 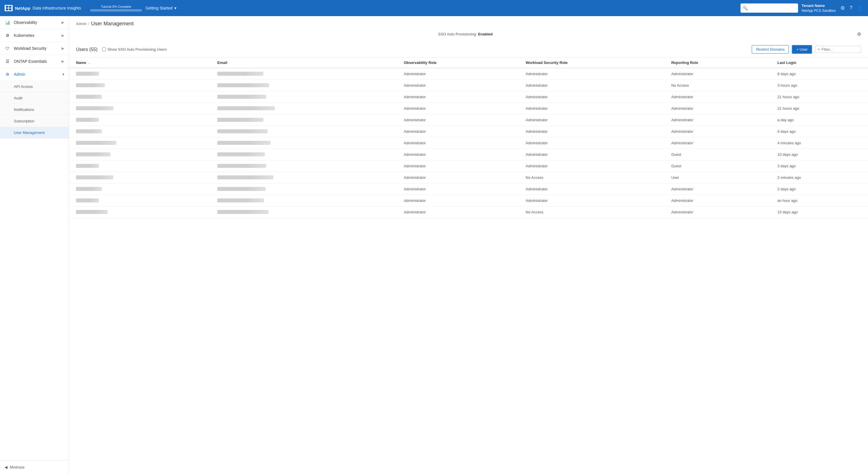 I want to click on cell-last-login: 21 hours ago, so click(x=819, y=109).